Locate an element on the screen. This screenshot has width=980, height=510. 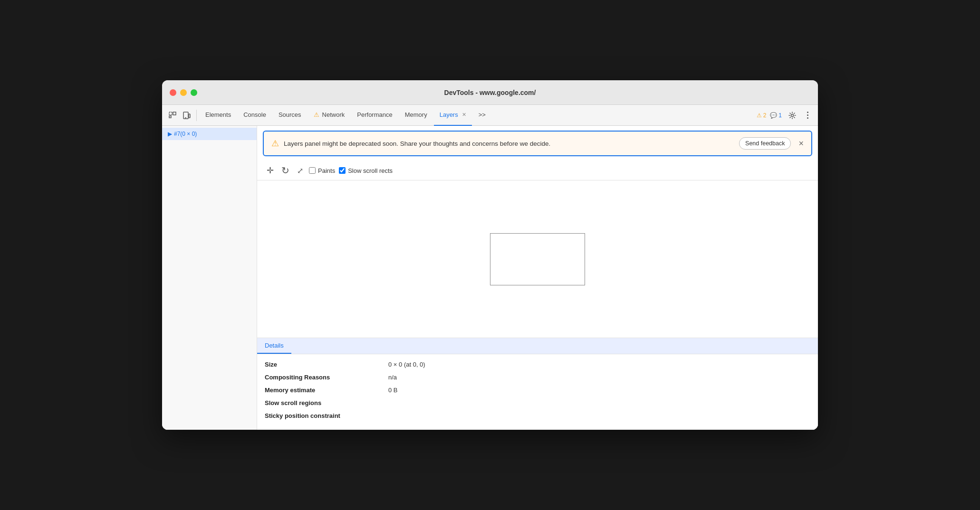
window-controls is located at coordinates (183, 93).